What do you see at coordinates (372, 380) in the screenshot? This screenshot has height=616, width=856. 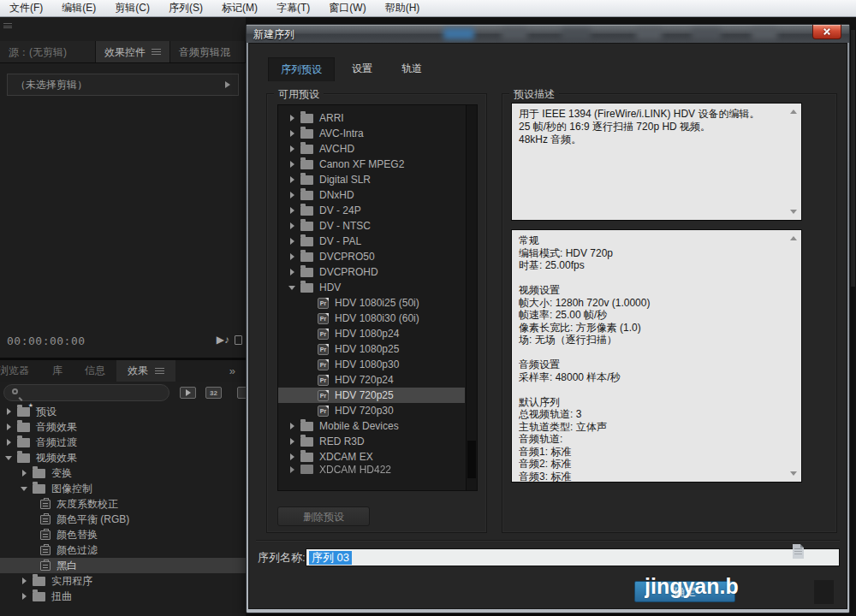 I see `preset-row: HDV 720p24` at bounding box center [372, 380].